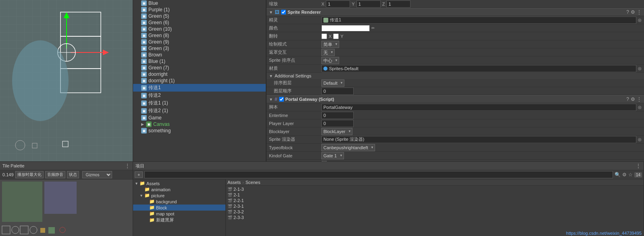 This screenshot has height=236, width=644. What do you see at coordinates (640, 107) in the screenshot?
I see `script-select-icon: ◎` at bounding box center [640, 107].